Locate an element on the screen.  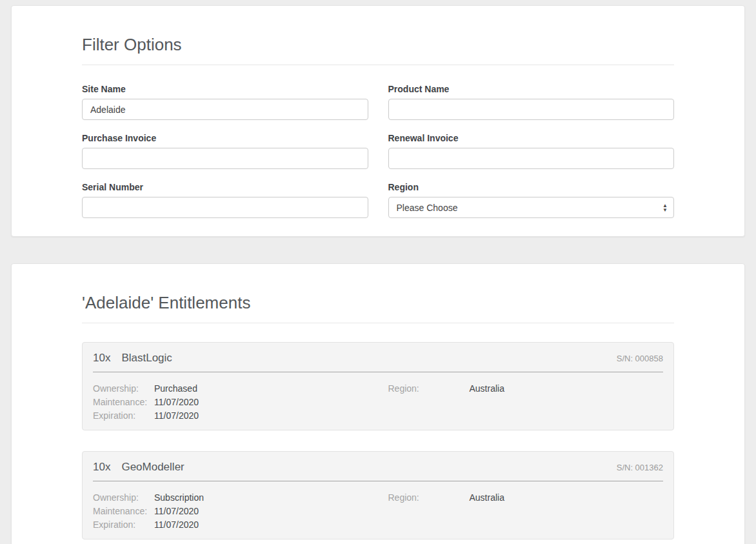
purchase-invoice-input is located at coordinates (225, 159).